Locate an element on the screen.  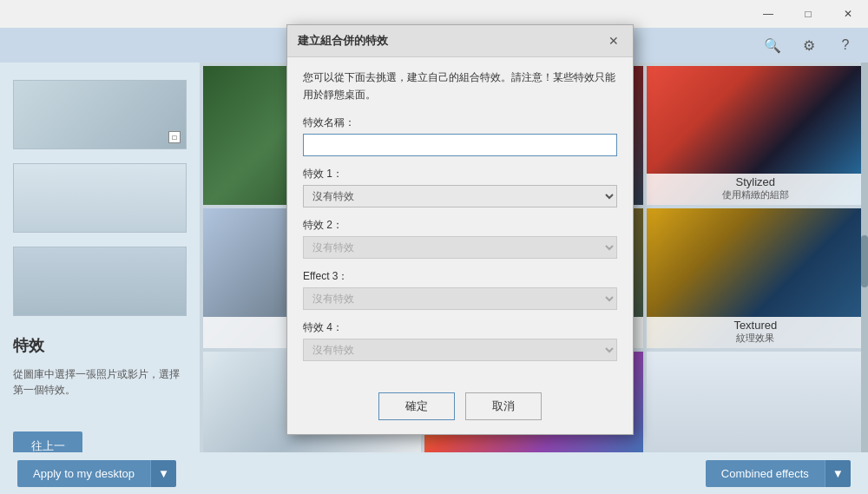
effect4-label: 特效 4： is located at coordinates (460, 328).